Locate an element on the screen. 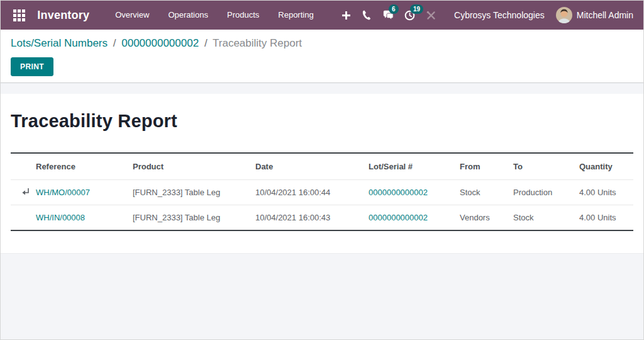 The image size is (644, 340). apps-menu-button is located at coordinates (19, 15).